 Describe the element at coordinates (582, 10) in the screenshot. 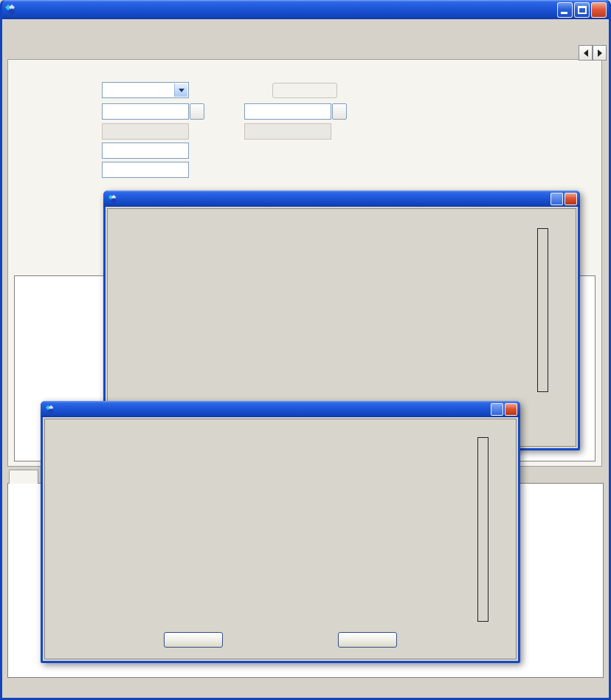

I see `maximize-icon` at that location.